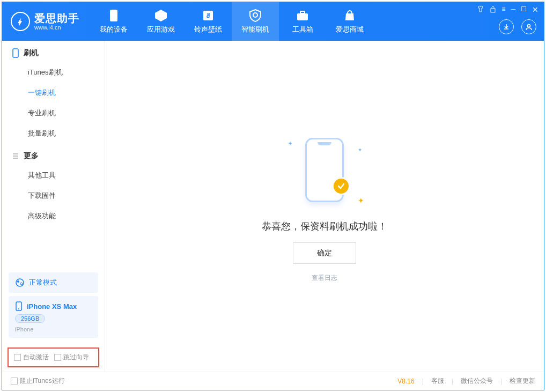 Image resolution: width=546 pixels, height=392 pixels. I want to click on tab-store: 爱思商城, so click(350, 21).